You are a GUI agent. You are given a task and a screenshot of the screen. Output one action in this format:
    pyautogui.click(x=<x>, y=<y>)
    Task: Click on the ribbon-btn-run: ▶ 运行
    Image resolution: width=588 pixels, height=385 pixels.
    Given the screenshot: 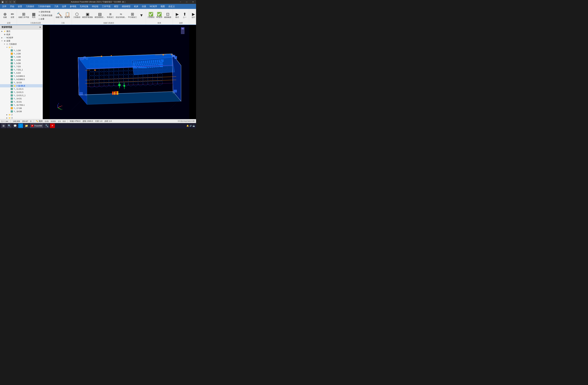 What is the action you would take?
    pyautogui.click(x=193, y=15)
    